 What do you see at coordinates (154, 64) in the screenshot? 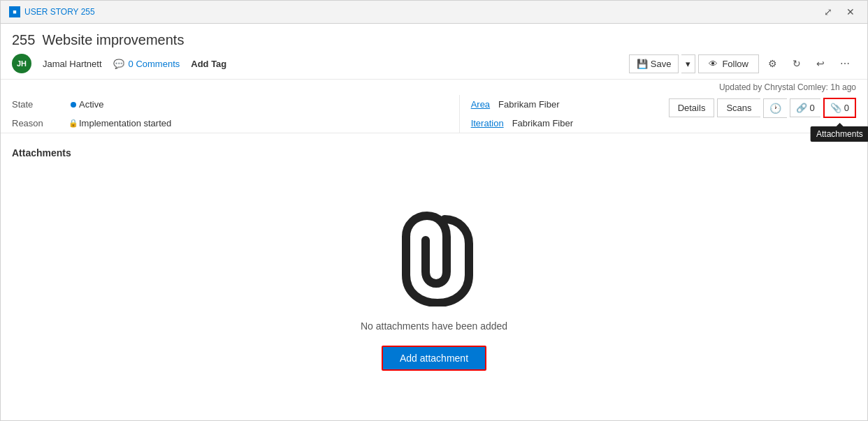
I see `comments-count: 0 Comments` at bounding box center [154, 64].